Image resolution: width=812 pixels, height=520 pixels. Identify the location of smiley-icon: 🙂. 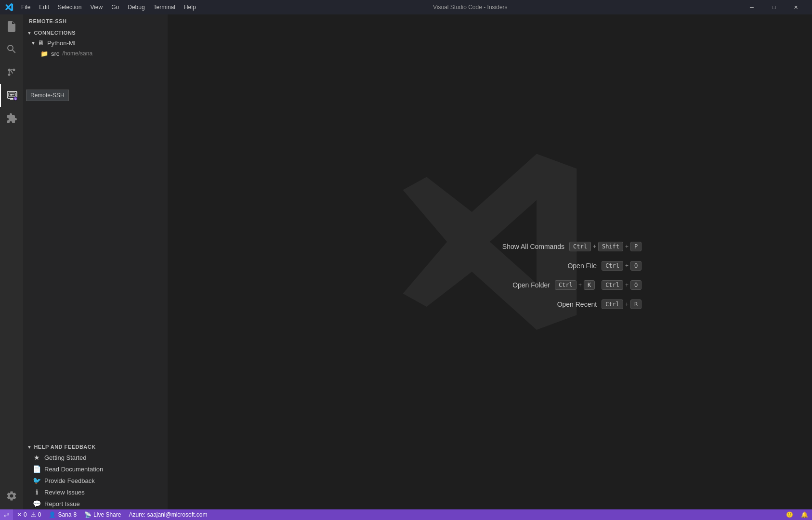
(790, 515).